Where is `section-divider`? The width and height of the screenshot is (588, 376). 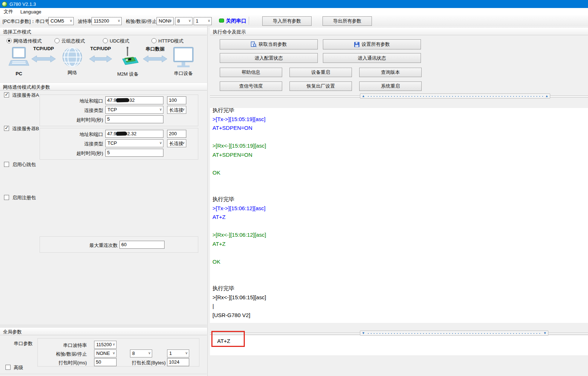 section-divider is located at coordinates (104, 326).